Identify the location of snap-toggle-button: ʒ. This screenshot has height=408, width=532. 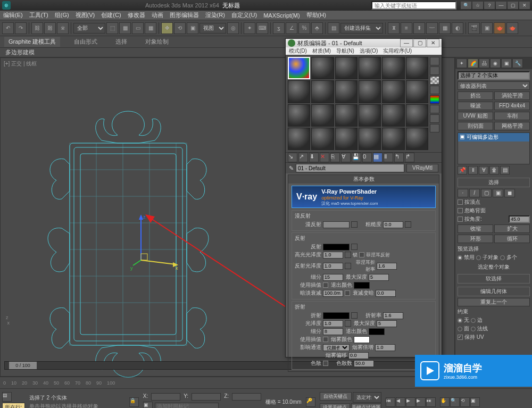
(279, 28).